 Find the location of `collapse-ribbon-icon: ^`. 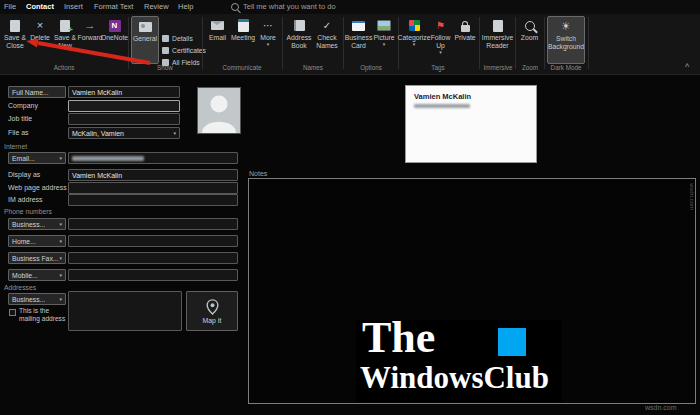

collapse-ribbon-icon: ^ is located at coordinates (687, 67).